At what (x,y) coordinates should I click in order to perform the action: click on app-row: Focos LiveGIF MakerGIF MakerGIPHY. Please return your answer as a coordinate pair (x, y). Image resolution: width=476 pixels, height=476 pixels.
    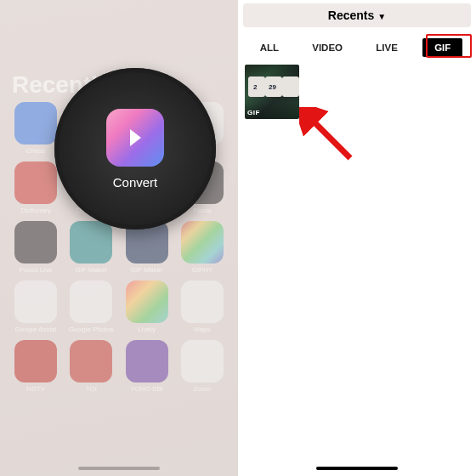
    Looking at the image, I should click on (119, 247).